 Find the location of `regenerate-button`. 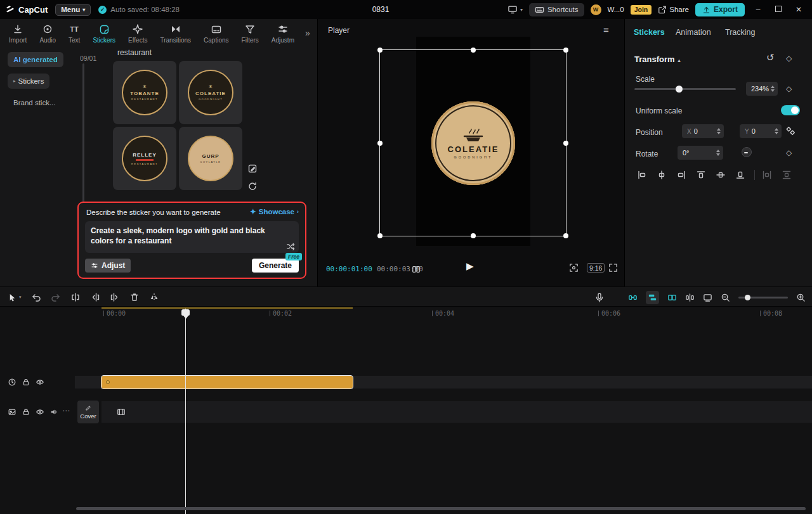

regenerate-button is located at coordinates (252, 186).